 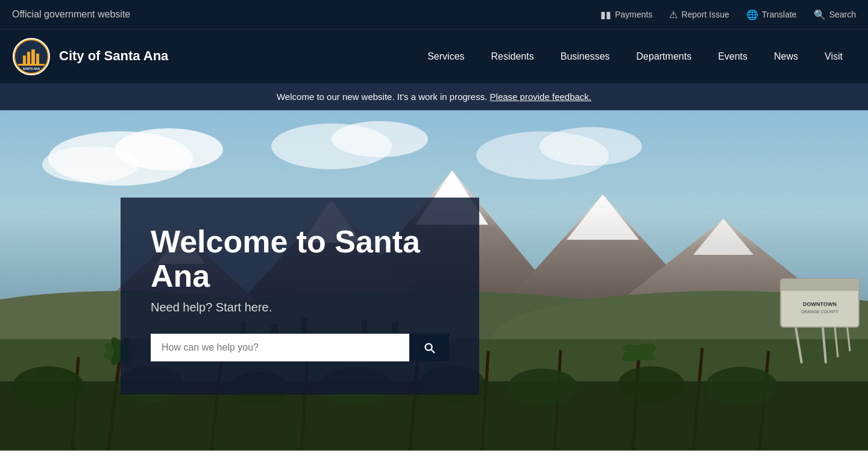 I want to click on utility-bar: Official government website ▮▮ Payments …, so click(x=434, y=14).